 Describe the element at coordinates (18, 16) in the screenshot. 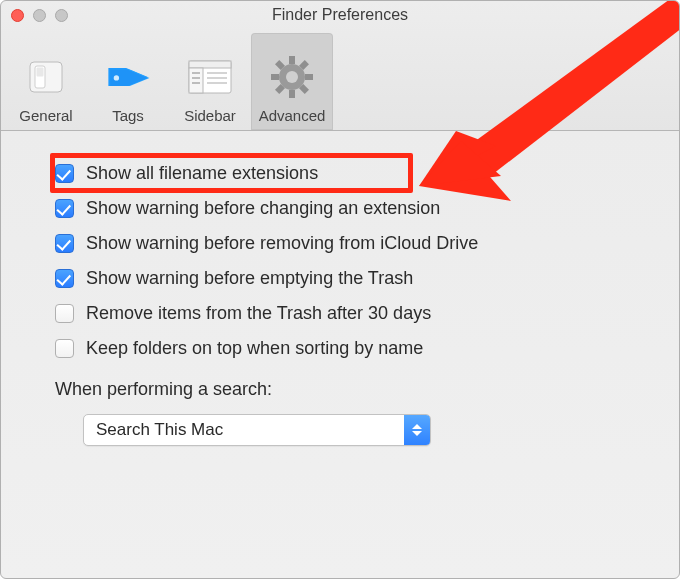

I see `close-button` at that location.